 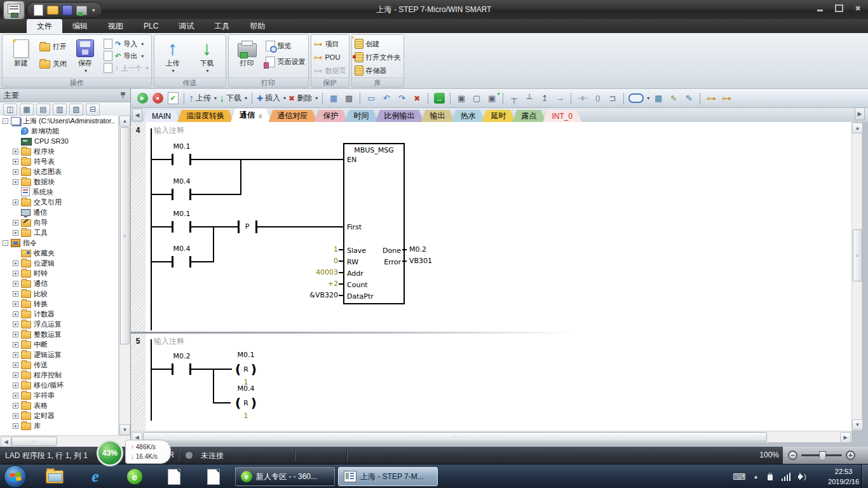 I want to click on sysblock-view-icon: ▨, so click(x=76, y=109).